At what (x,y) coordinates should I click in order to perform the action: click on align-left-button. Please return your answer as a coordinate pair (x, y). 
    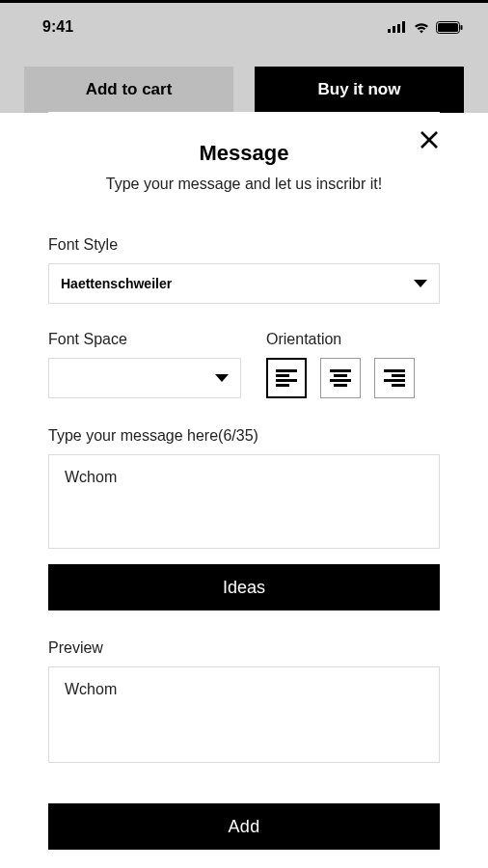
    Looking at the image, I should click on (286, 378).